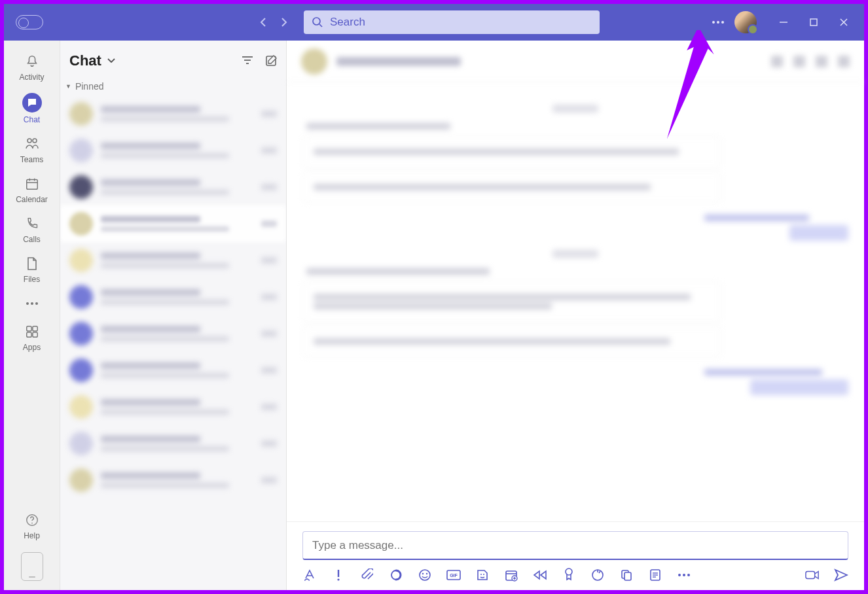 This screenshot has width=868, height=594. Describe the element at coordinates (111, 61) in the screenshot. I see `chevron-down-icon` at that location.